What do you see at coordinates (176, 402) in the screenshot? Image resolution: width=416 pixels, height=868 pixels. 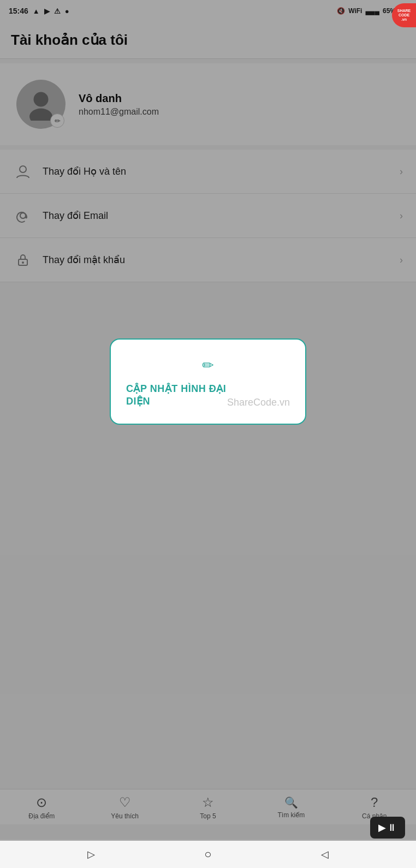 I see `dialog-title-line2: DIỆN` at bounding box center [176, 402].